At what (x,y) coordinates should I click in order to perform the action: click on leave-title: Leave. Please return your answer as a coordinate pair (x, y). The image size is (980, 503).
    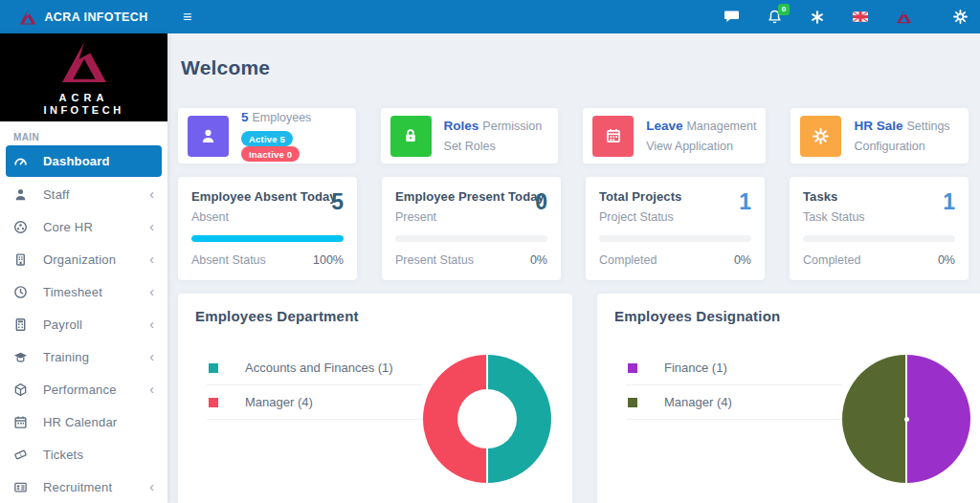
    Looking at the image, I should click on (664, 126).